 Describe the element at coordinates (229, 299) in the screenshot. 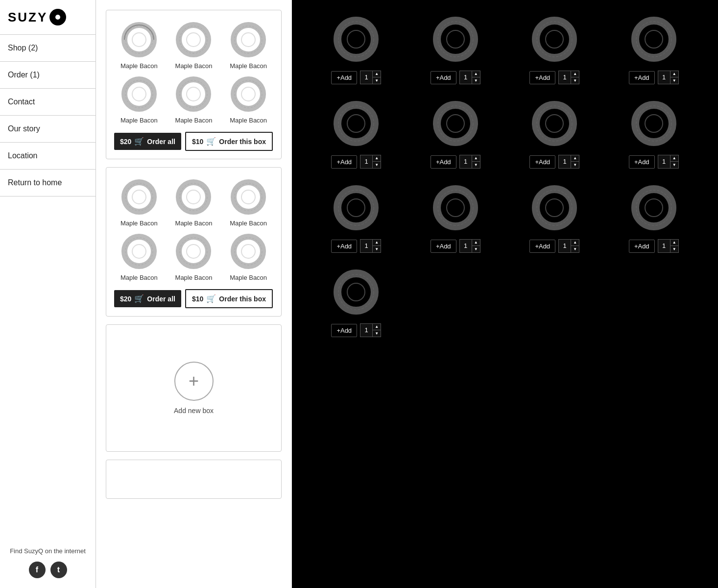

I see `order-box-button-2: $10 🛒 Order this box` at that location.